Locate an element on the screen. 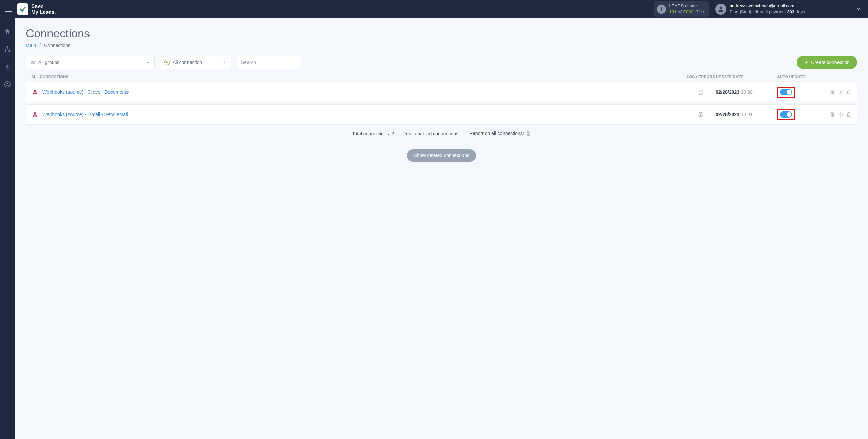 This screenshot has width=868, height=439. summary-total: Total connections: 2 is located at coordinates (373, 134).